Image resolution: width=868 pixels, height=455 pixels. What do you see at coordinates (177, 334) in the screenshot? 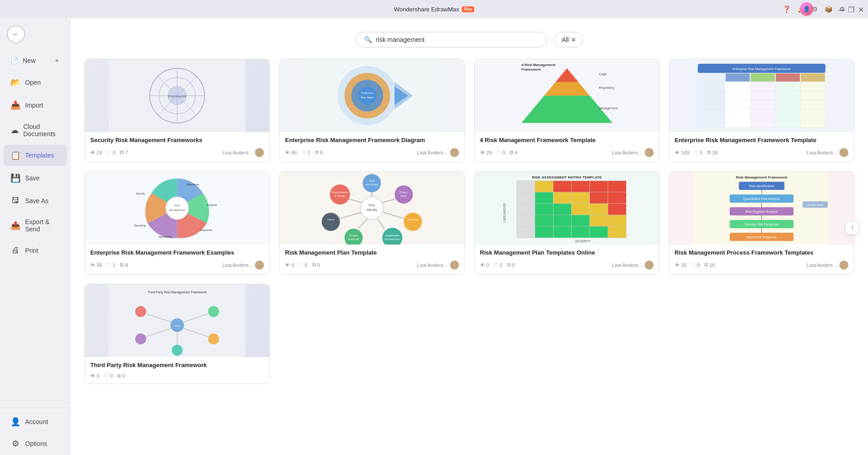
I see `template-card-9: Third Party Risk Management Framework Hu…` at bounding box center [177, 334].